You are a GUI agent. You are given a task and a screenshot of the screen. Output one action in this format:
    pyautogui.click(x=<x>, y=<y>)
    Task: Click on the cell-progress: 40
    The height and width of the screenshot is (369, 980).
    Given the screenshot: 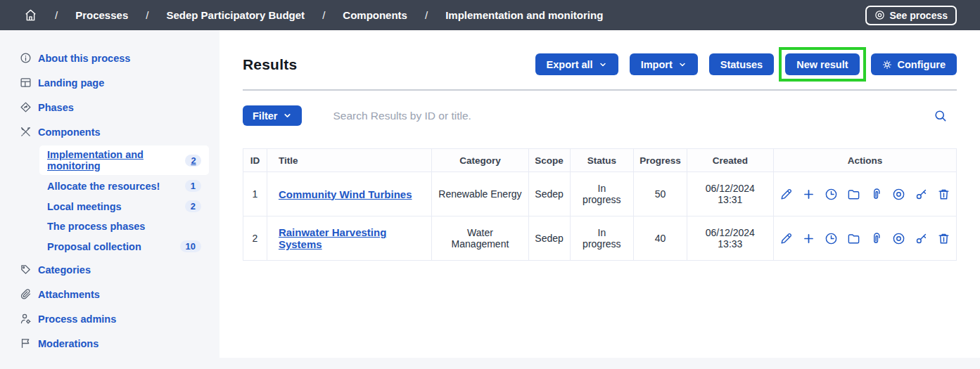 What is the action you would take?
    pyautogui.click(x=661, y=239)
    